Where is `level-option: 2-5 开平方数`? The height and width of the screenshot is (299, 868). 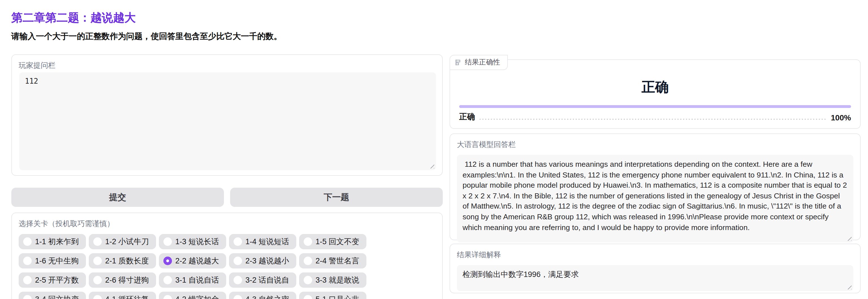 level-option: 2-5 开平方数 is located at coordinates (52, 280).